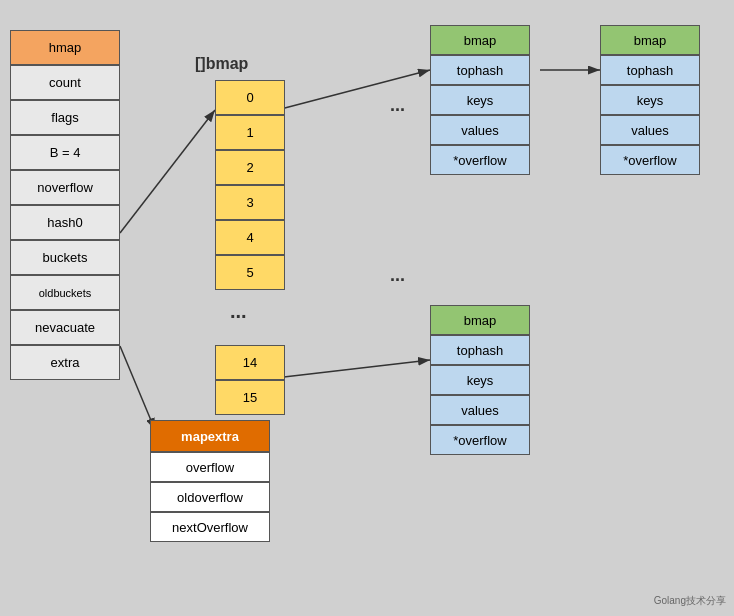 Image resolution: width=734 pixels, height=616 pixels. I want to click on hmap-noverflow: noverflow, so click(65, 188).